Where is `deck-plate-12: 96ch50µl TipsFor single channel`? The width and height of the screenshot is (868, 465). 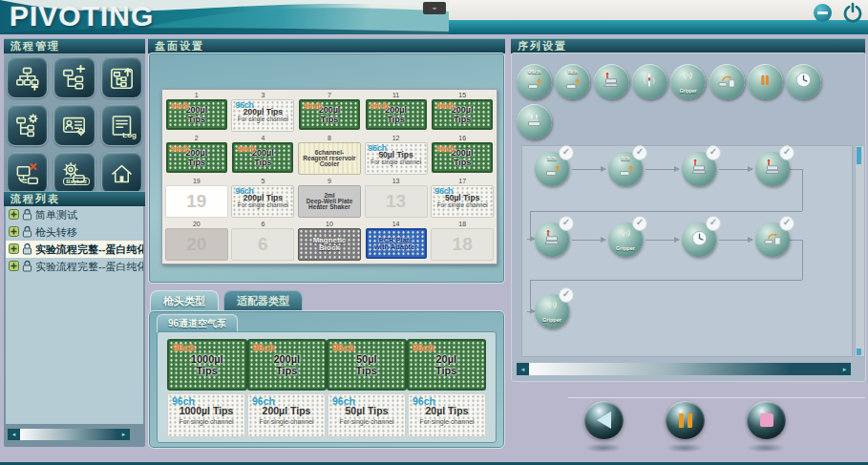
deck-plate-12: 96ch50µl TipsFor single channel is located at coordinates (396, 159).